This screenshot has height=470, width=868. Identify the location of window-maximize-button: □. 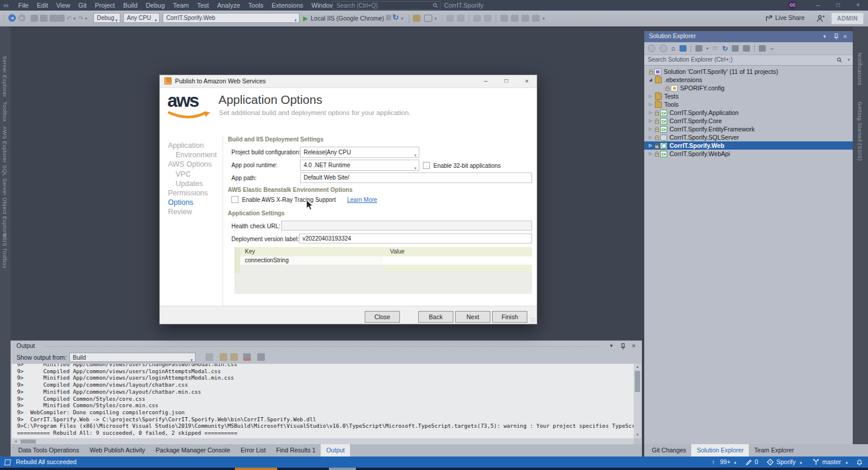
(838, 5).